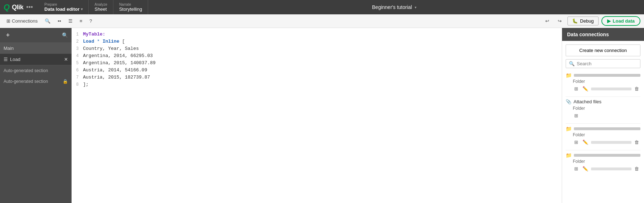 The height and width of the screenshot is (203, 644). I want to click on redo-button: ↪, so click(560, 21).